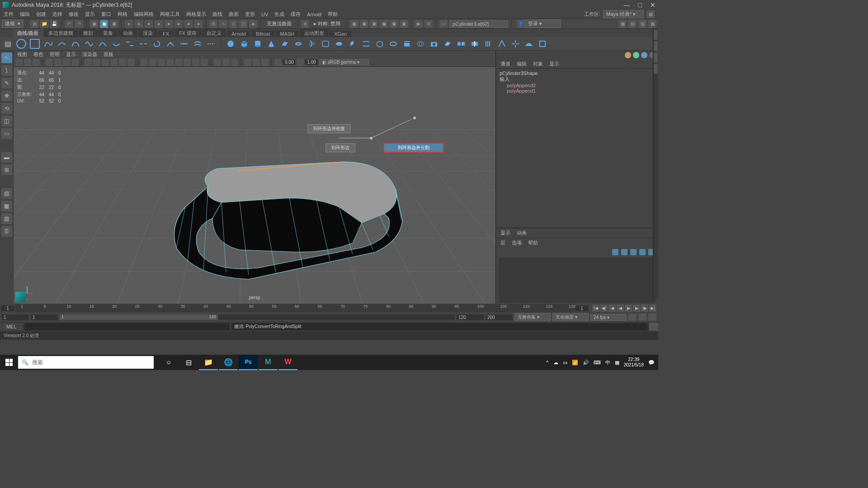 The image size is (868, 488). I want to click on nurbs-cylinder-icon, so click(258, 44).